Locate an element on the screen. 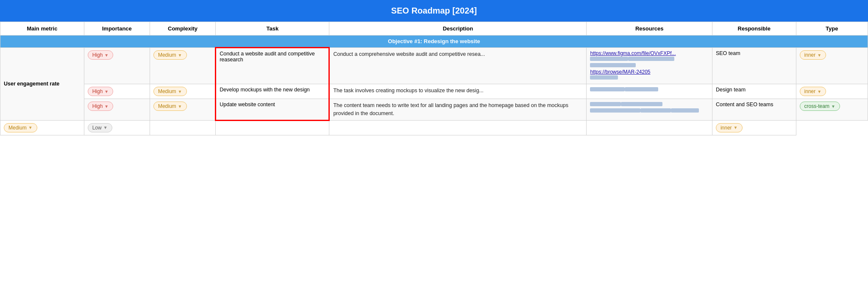 This screenshot has height=300, width=868. col-header-complexity: Complexity is located at coordinates (182, 29).